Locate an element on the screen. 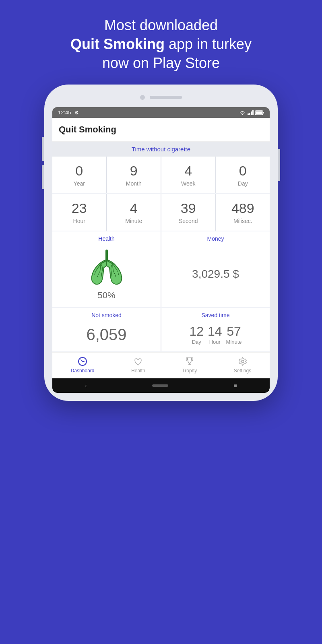  camera-icon is located at coordinates (142, 97).